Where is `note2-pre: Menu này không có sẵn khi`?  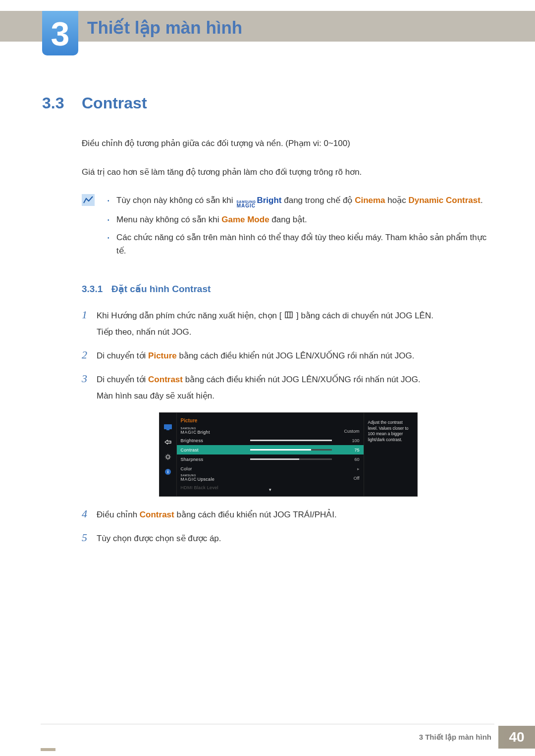 note2-pre: Menu này không có sẵn khi is located at coordinates (169, 220).